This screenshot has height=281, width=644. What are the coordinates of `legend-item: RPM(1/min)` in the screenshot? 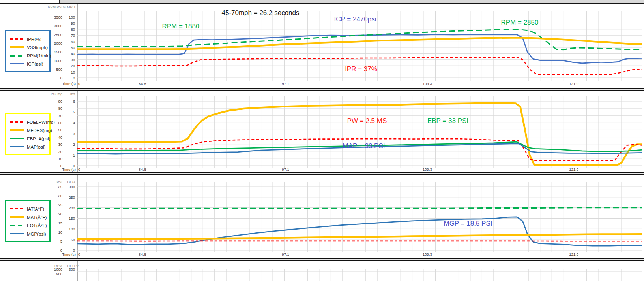 It's located at (28, 55).